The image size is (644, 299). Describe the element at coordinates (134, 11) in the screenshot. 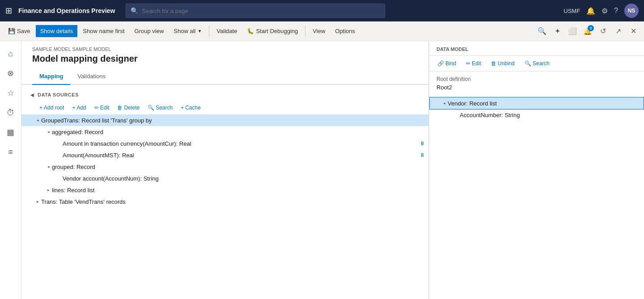

I see `search-icon-top: 🔍` at that location.